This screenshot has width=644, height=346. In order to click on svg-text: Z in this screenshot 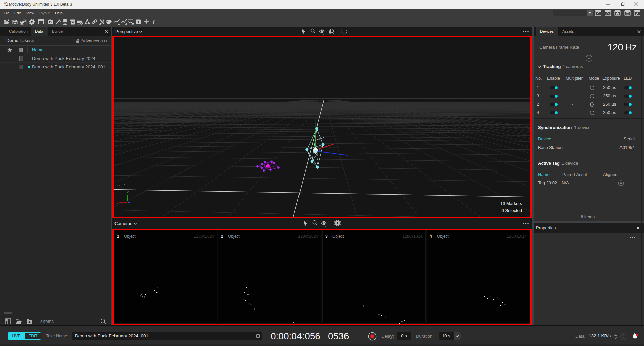, I will do `click(129, 201)`.